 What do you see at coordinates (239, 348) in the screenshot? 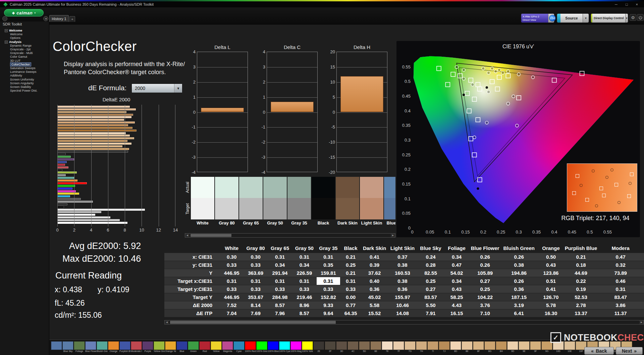
I see `strip-patch-cyan: Cyan` at bounding box center [239, 348].